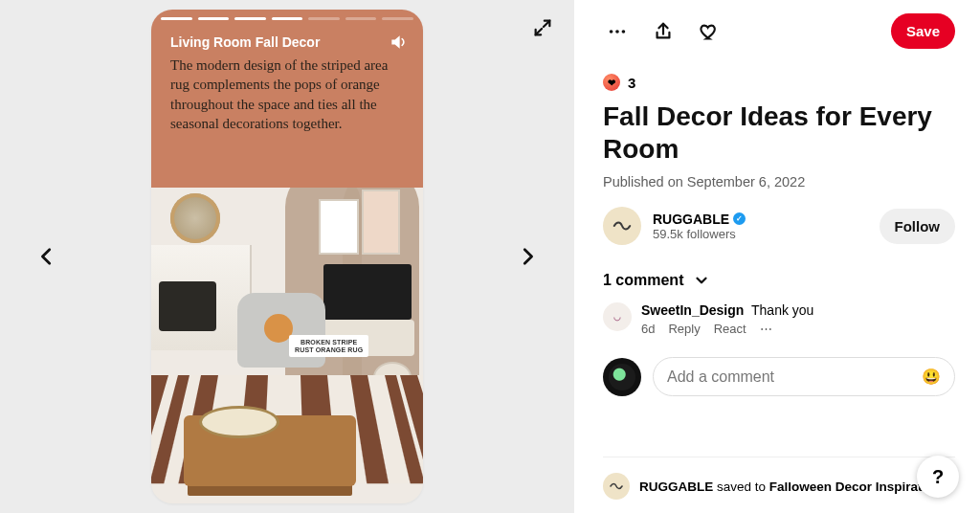 This screenshot has height=513, width=980. What do you see at coordinates (699, 234) in the screenshot?
I see `follower-count: 59.5k followers` at bounding box center [699, 234].